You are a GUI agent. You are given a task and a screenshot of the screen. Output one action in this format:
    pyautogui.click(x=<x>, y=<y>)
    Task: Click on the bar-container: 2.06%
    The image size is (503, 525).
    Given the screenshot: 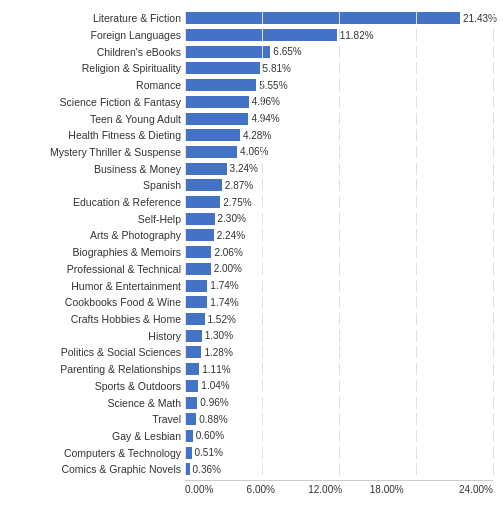 What is the action you would take?
    pyautogui.click(x=339, y=252)
    